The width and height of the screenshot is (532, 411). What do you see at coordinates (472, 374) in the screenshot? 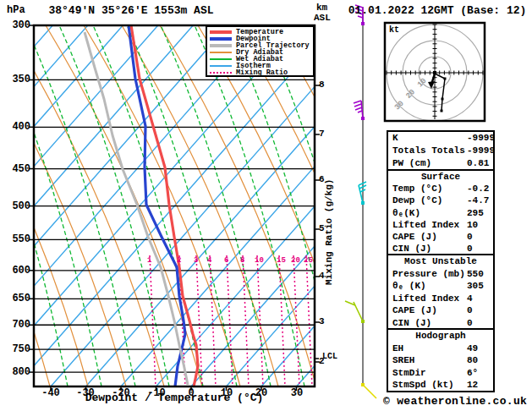
I see `panel-row-value: 6°` at bounding box center [472, 374].